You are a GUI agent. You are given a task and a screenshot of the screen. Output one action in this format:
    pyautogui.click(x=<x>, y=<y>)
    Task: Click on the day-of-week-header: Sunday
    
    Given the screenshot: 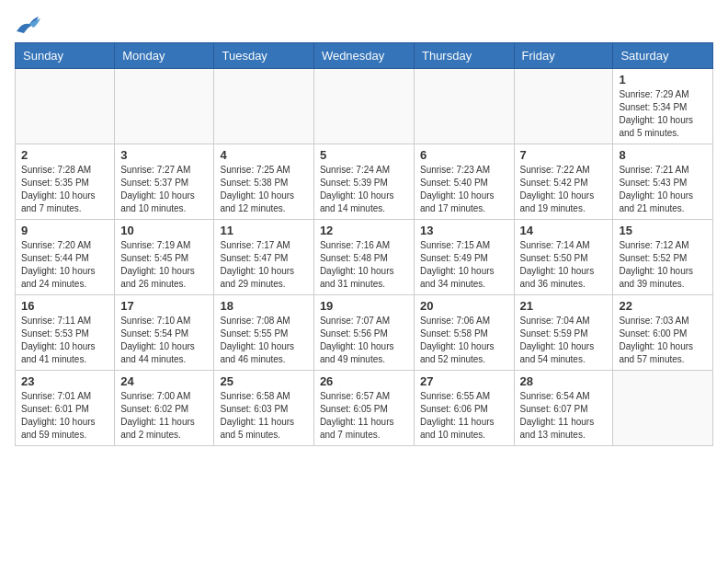 What is the action you would take?
    pyautogui.click(x=65, y=56)
    